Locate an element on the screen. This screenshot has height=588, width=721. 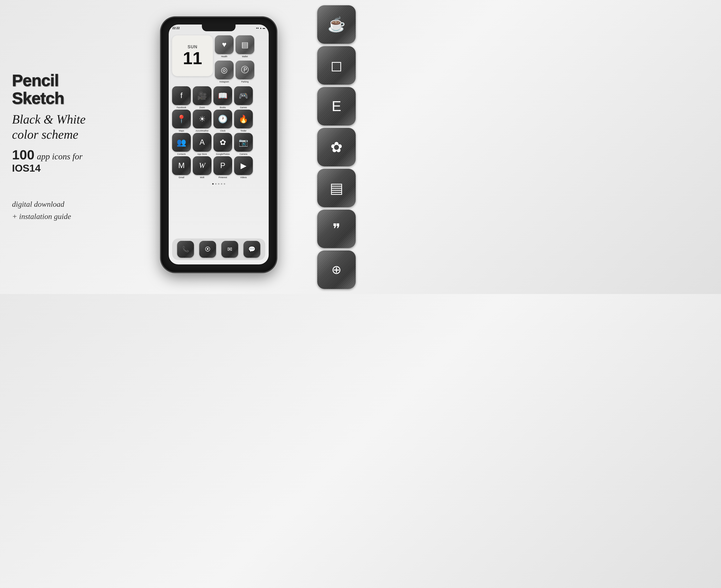
videos-label: Videos is located at coordinates (243, 177).